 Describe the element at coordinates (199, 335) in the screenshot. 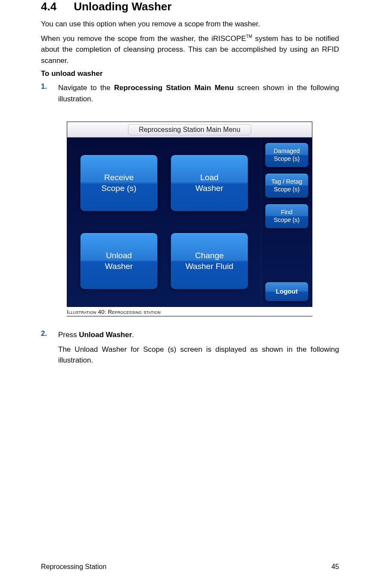

I see `step-2-text: Press Unload Washer.` at that location.